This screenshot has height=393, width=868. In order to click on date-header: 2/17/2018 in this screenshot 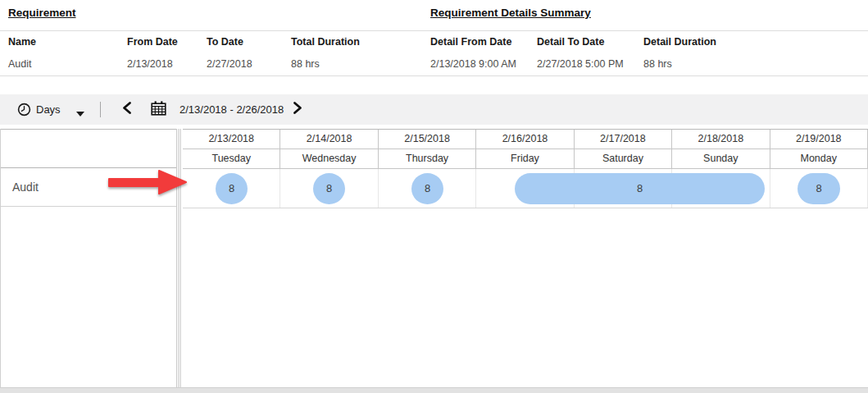, I will do `click(623, 139)`.